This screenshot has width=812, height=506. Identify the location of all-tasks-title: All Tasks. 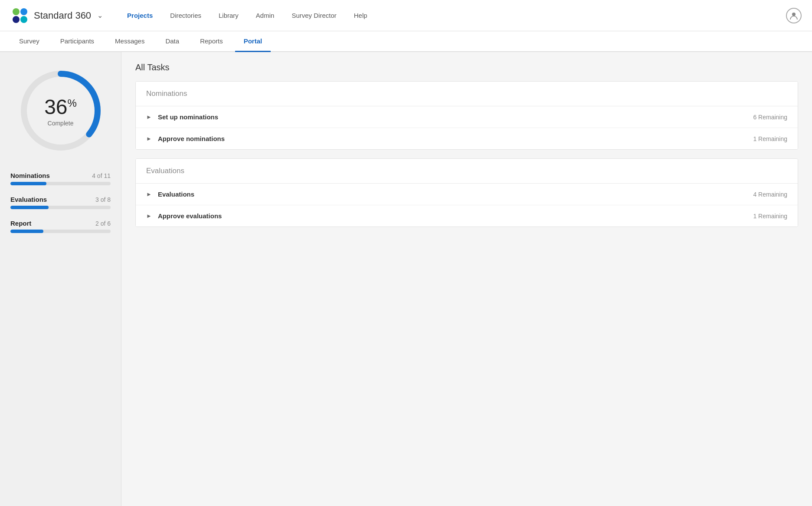
(467, 68).